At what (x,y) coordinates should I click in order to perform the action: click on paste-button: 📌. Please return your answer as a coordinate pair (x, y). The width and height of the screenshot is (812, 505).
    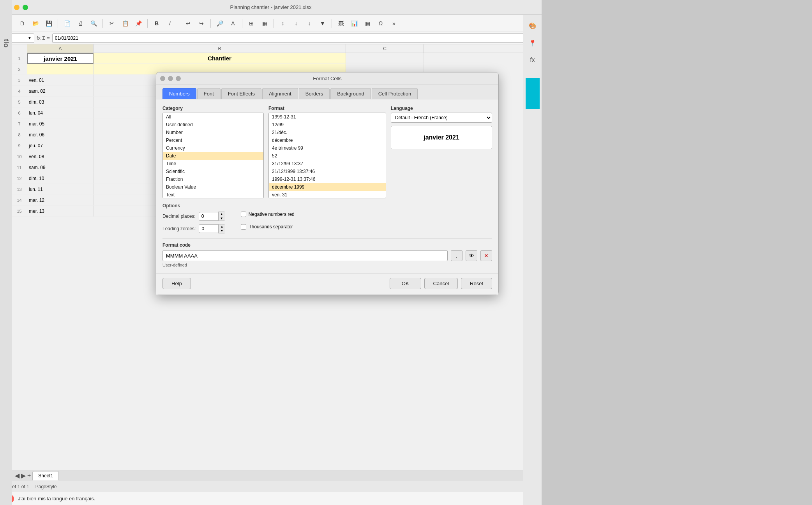
    Looking at the image, I should click on (138, 23).